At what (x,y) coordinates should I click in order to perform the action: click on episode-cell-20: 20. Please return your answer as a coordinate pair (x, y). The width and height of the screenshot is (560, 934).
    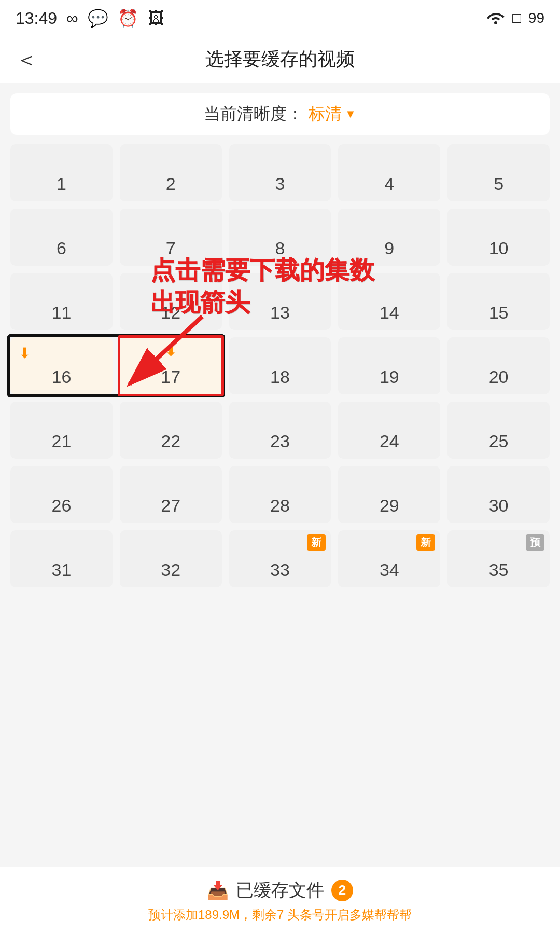
    Looking at the image, I should click on (499, 366).